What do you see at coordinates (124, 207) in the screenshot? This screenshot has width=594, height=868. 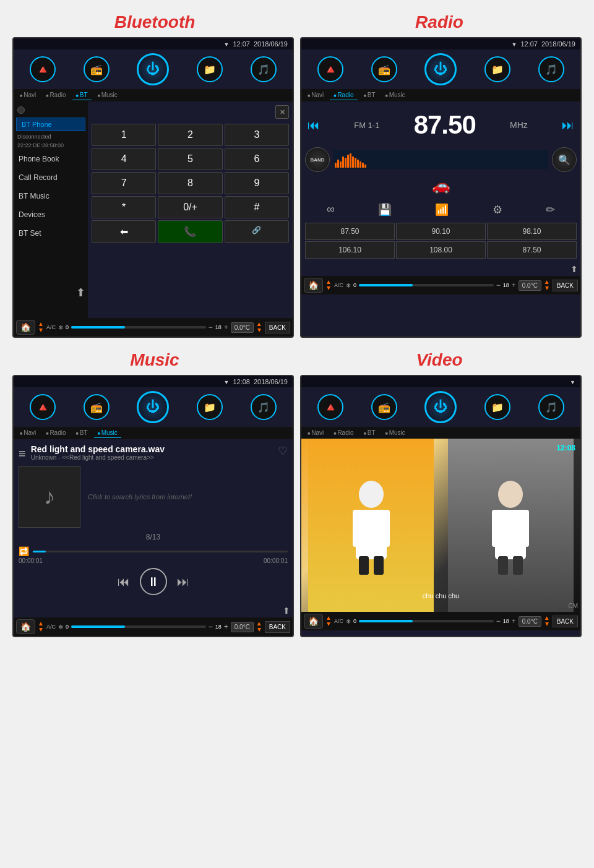 I see `key-star: *` at bounding box center [124, 207].